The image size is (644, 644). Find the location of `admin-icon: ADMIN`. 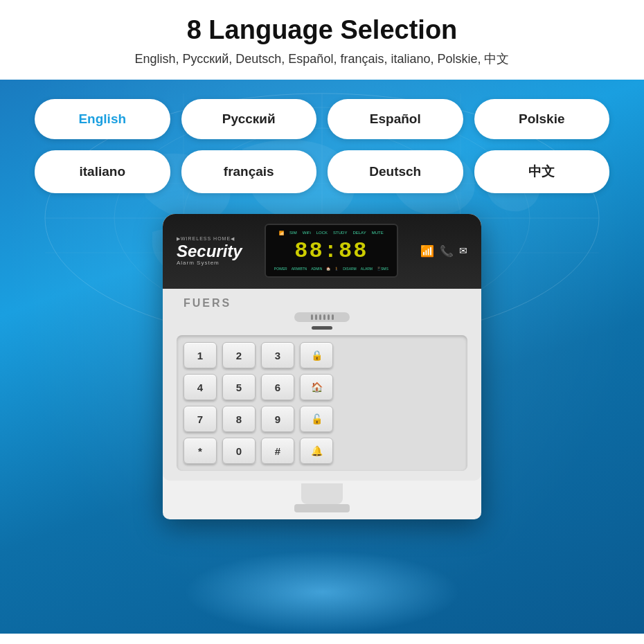

admin-icon: ADMIN is located at coordinates (316, 269).